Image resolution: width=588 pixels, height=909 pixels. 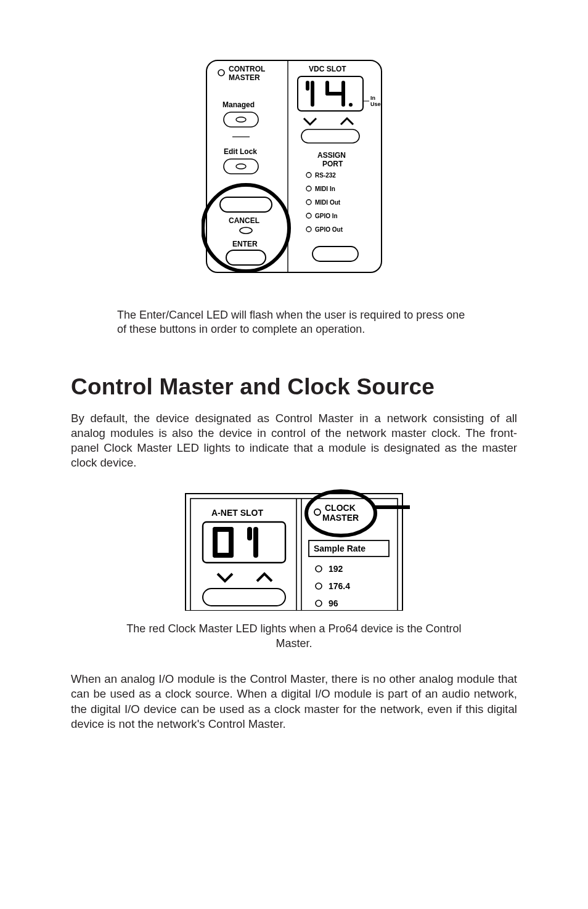 What do you see at coordinates (247, 69) in the screenshot?
I see `svg-text: CONTROL` at bounding box center [247, 69].